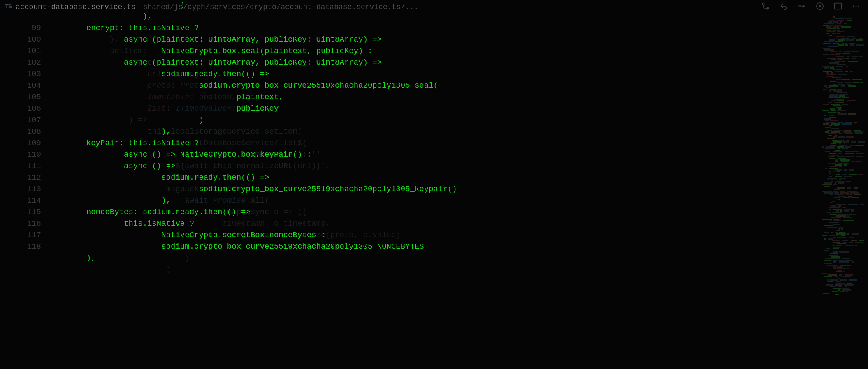 This screenshot has height=369, width=868. Describe the element at coordinates (281, 7) in the screenshot. I see `breadcrumb: shared/js/cyph/services/crypto/account-d…` at that location.